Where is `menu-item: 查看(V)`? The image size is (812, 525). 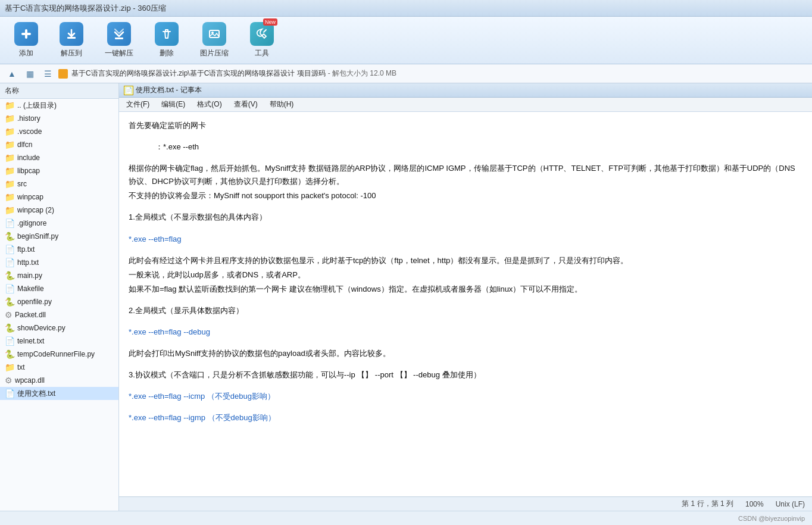 menu-item: 查看(V) is located at coordinates (246, 105).